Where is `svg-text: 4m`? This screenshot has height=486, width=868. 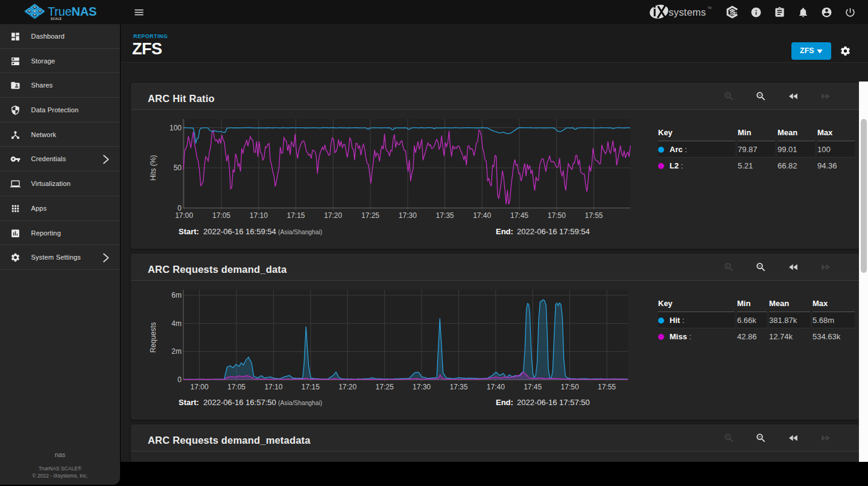 svg-text: 4m is located at coordinates (176, 324).